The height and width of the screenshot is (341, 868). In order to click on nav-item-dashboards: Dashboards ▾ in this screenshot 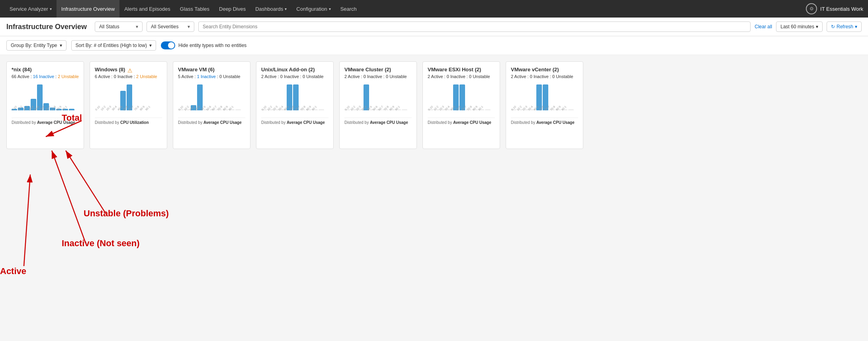, I will do `click(271, 9)`.